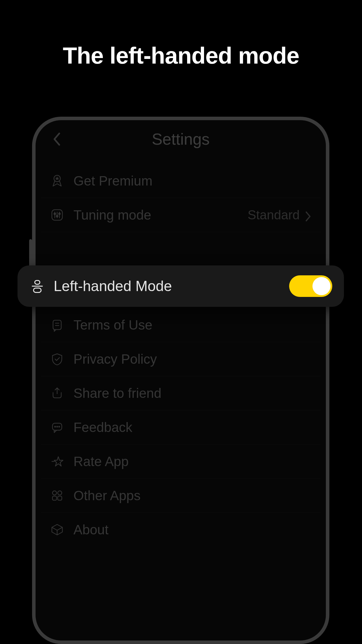 Image resolution: width=362 pixels, height=644 pixels. What do you see at coordinates (115, 359) in the screenshot?
I see `row-label: Privacy Policy` at bounding box center [115, 359].